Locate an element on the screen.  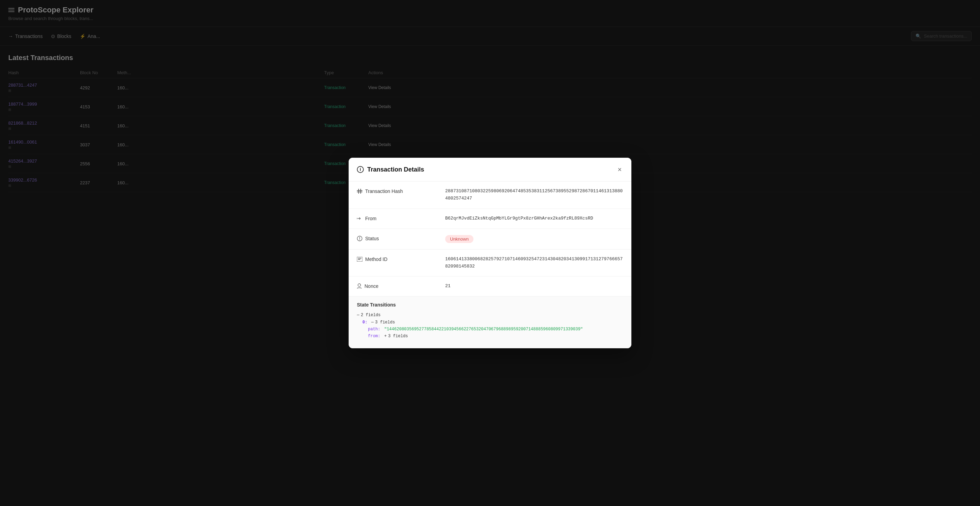
status-icon is located at coordinates (360, 238).